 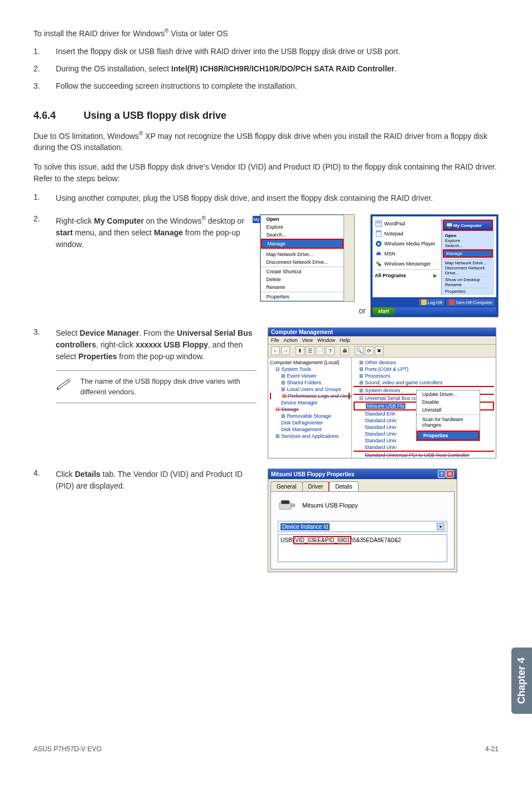 What do you see at coordinates (468, 263) in the screenshot?
I see `sm-map-drive: Map Network Drive...` at bounding box center [468, 263].